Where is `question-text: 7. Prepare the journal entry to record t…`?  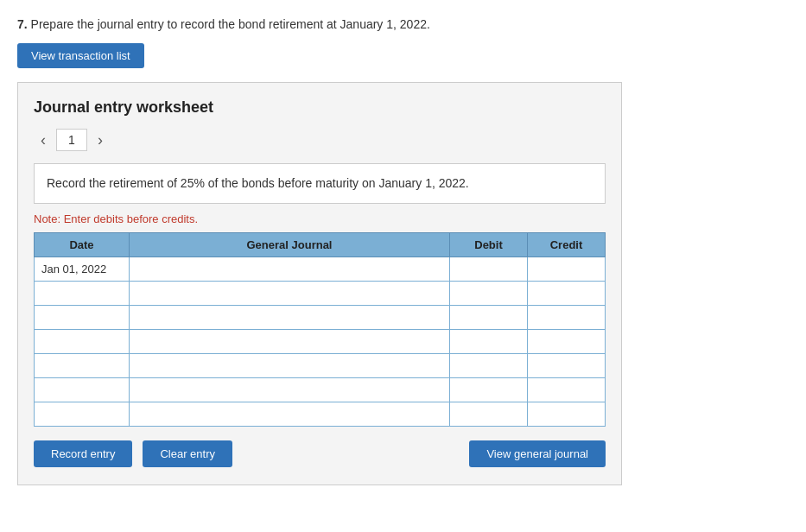 question-text: 7. Prepare the journal entry to record t… is located at coordinates (403, 24).